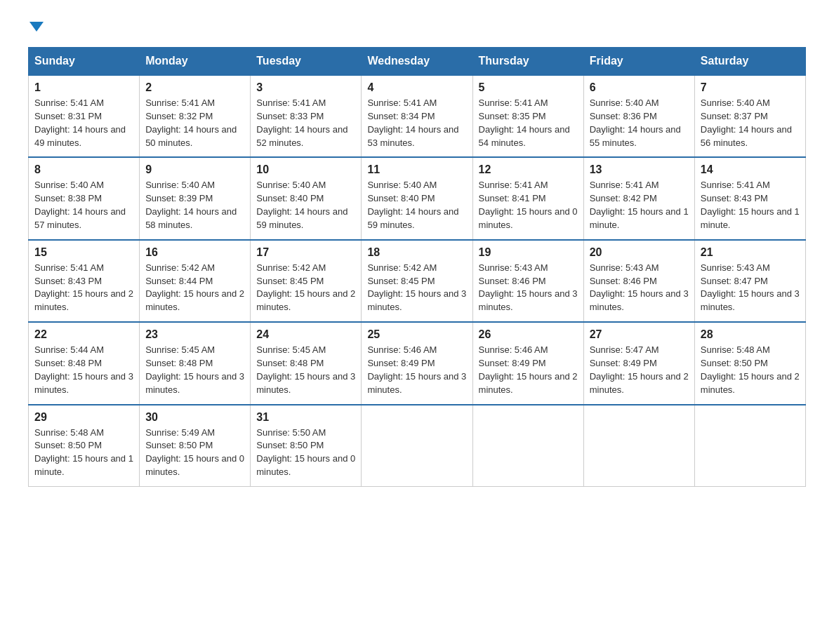 This screenshot has height=644, width=834. I want to click on header-monday: Monday, so click(195, 62).